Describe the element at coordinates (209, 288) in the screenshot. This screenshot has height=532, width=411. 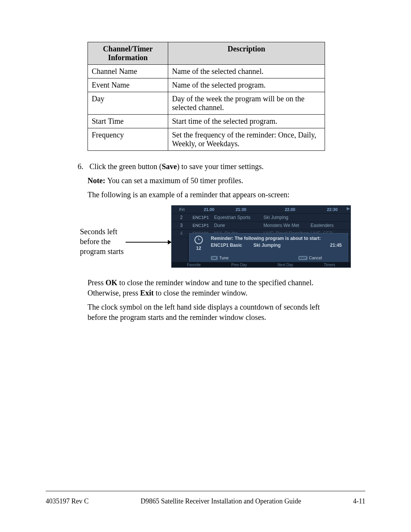
I see `press-ok-paragraph: Press OK to close the reminder window an…` at that location.